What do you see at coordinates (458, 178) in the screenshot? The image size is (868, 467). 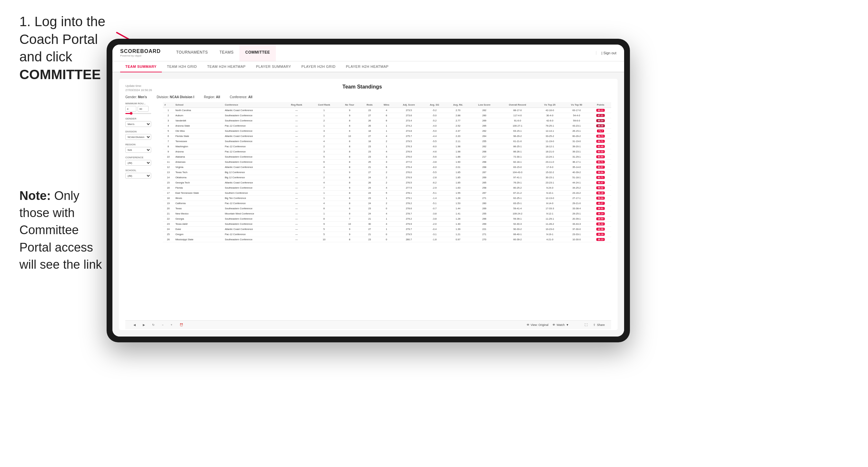 I see `data-cell: 1.85` at bounding box center [458, 178].